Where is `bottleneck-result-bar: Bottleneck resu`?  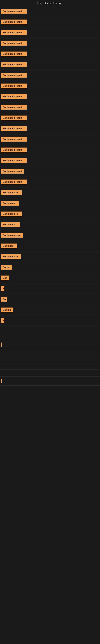
bottleneck-result-bar: Bottleneck resu is located at coordinates (12, 235).